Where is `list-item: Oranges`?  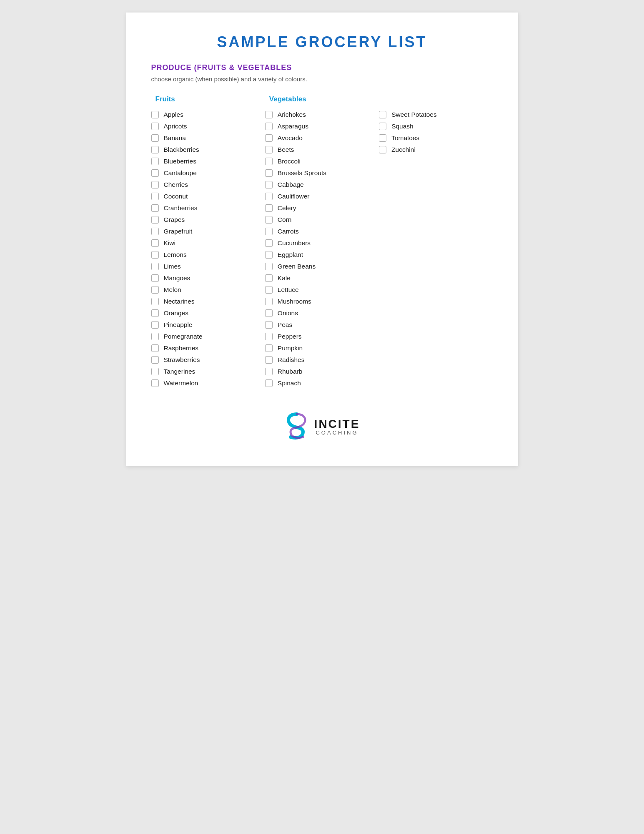 list-item: Oranges is located at coordinates (206, 313).